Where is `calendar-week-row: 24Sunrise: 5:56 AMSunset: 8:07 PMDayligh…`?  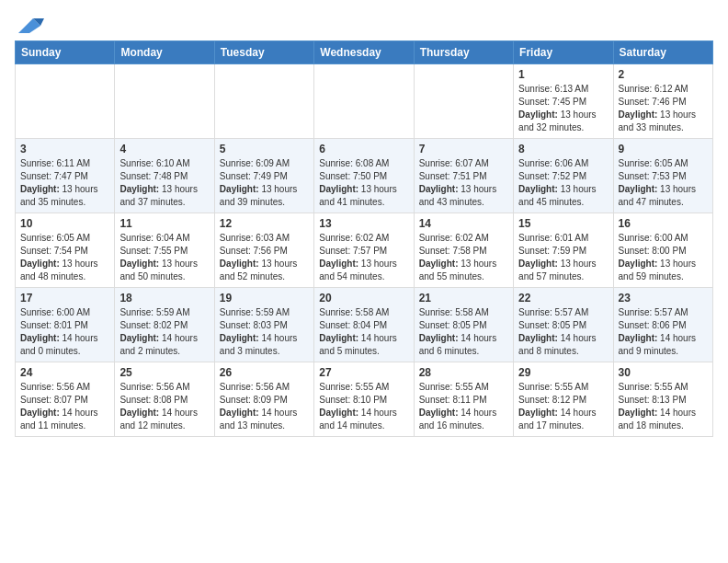
calendar-week-row: 24Sunrise: 5:56 AMSunset: 8:07 PMDayligh… is located at coordinates (364, 399).